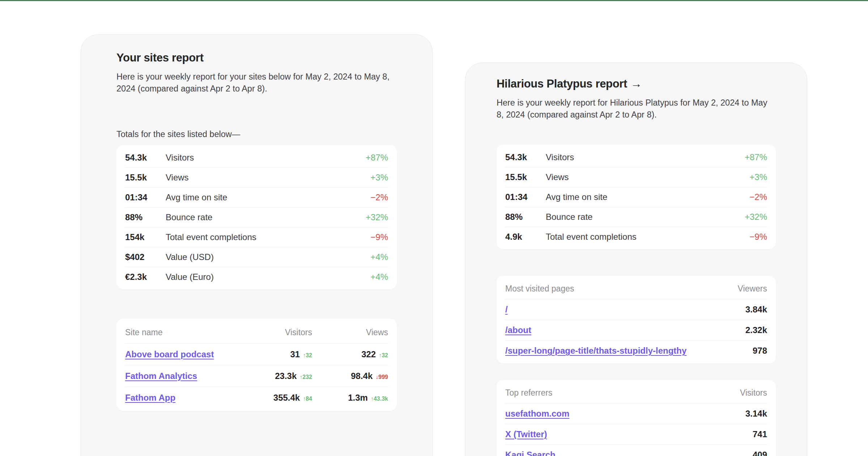  Describe the element at coordinates (596, 351) in the screenshot. I see `page-link: /super-long/page-title/thats-stupidly-le…` at that location.